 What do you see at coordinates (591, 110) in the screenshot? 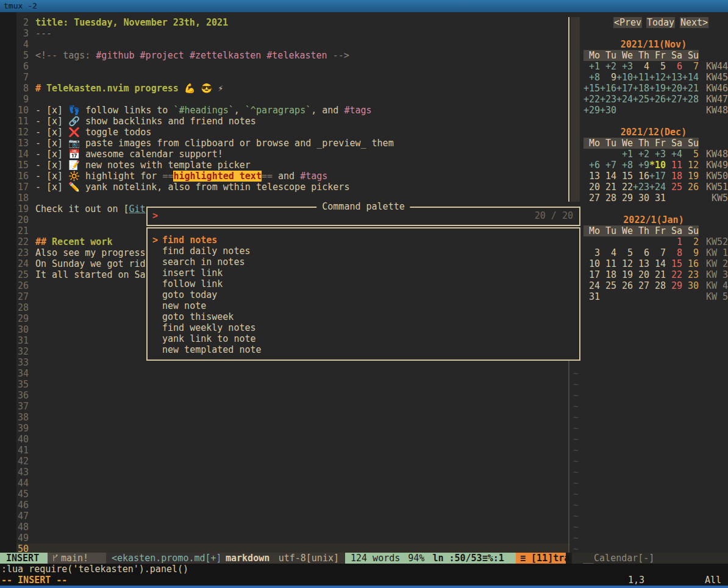
I see `calendar-day: +29` at bounding box center [591, 110].